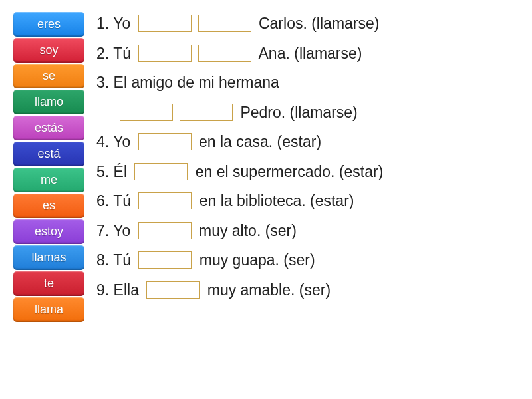 This screenshot has width=532, height=399. Describe the element at coordinates (116, 201) in the screenshot. I see `sentence-text: 6. Tú` at that location.